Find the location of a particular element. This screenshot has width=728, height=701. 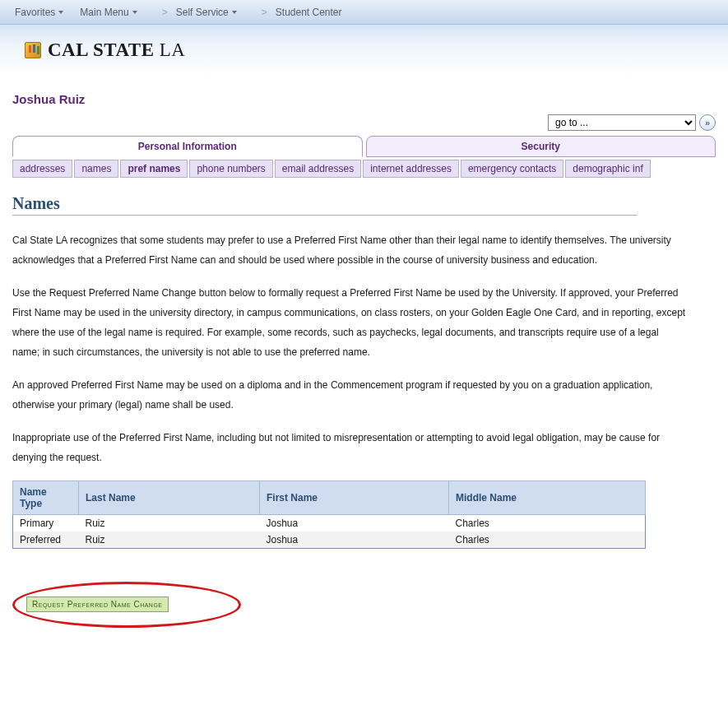

table-row: Preferred Ruiz Joshua Charles is located at coordinates (329, 540).